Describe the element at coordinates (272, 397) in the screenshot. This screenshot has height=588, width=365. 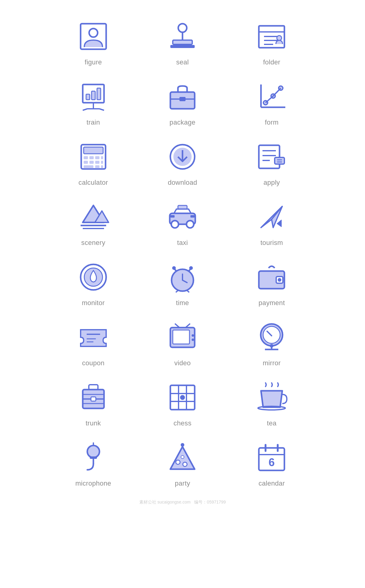
I see `tea-icon` at that location.